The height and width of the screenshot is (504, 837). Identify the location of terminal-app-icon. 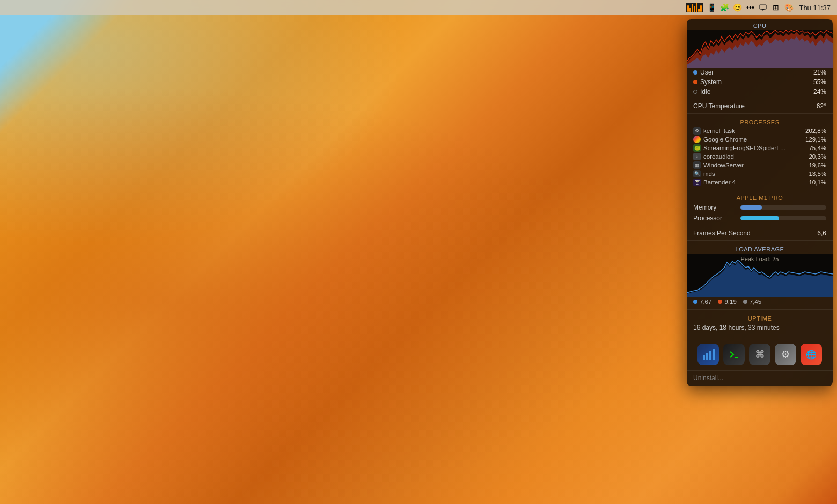
(734, 354).